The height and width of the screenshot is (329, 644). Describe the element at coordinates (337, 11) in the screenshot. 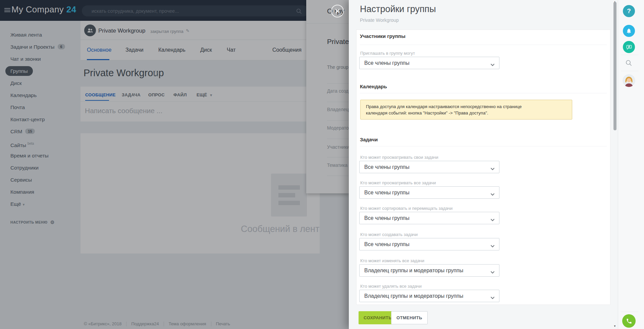

I see `close-icon` at that location.